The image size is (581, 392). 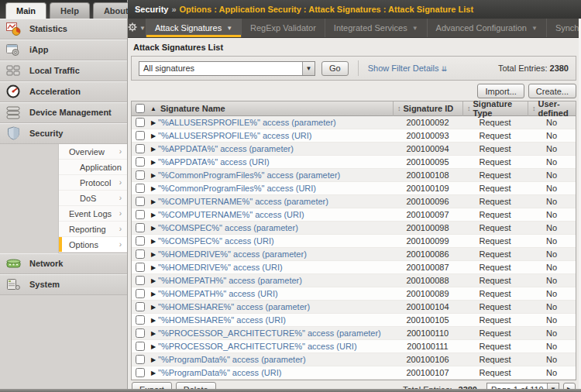 I want to click on table-row: ▶ "%HOMEDRIVE%" access (URI) 200100087 R…, so click(x=353, y=268).